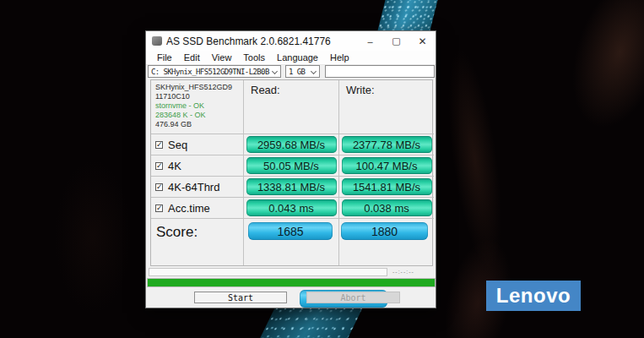  Describe the element at coordinates (370, 41) in the screenshot. I see `minimize-button: –` at that location.